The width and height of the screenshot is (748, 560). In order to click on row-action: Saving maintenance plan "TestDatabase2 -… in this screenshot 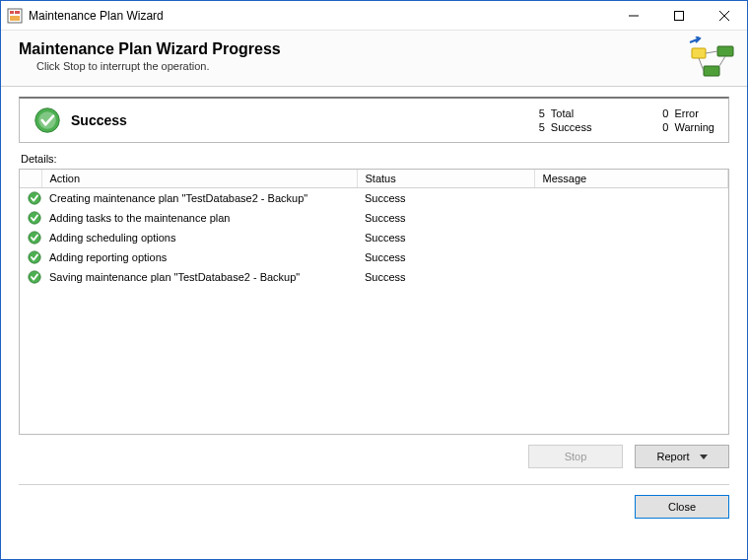, I will do `click(199, 277)`.